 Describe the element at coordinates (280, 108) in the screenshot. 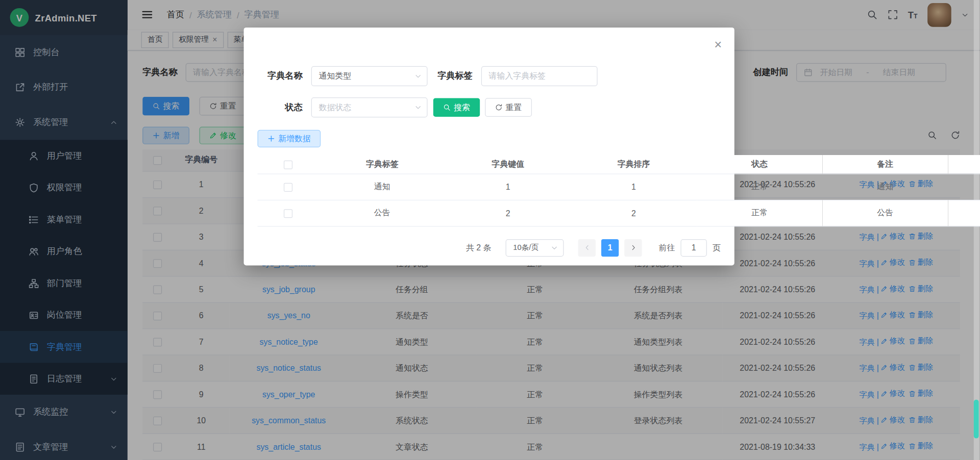

I see `modal-status-label: 状态` at that location.